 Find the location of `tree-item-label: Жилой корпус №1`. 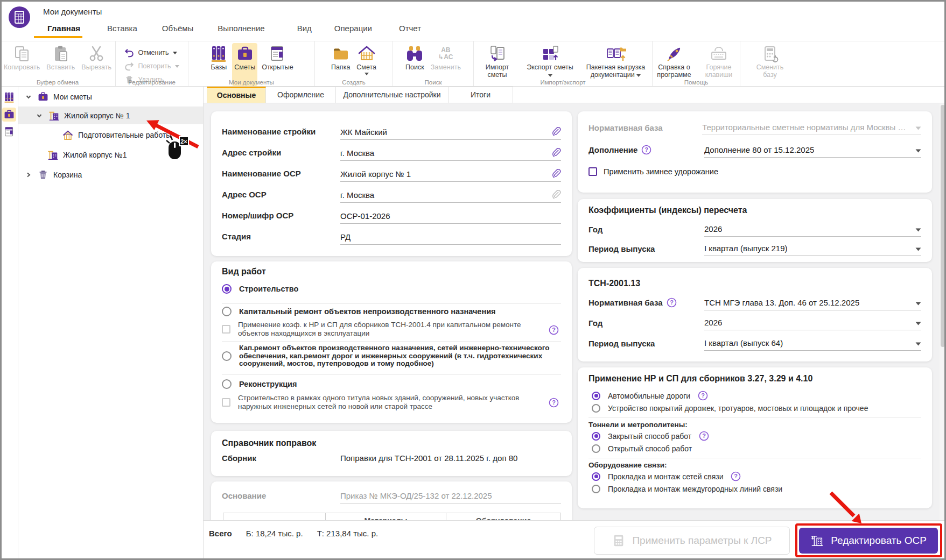

tree-item-label: Жилой корпус №1 is located at coordinates (95, 155).